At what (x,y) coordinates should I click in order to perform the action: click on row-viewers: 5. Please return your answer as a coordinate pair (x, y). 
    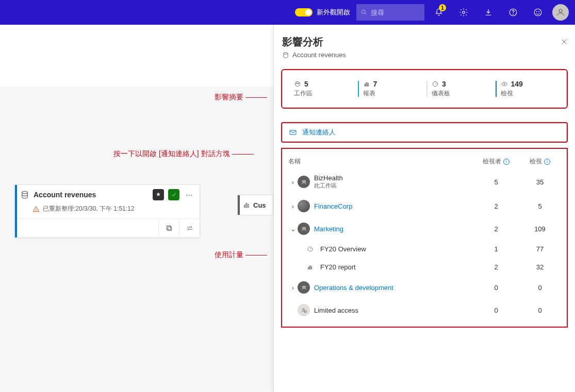
    Looking at the image, I should click on (496, 182).